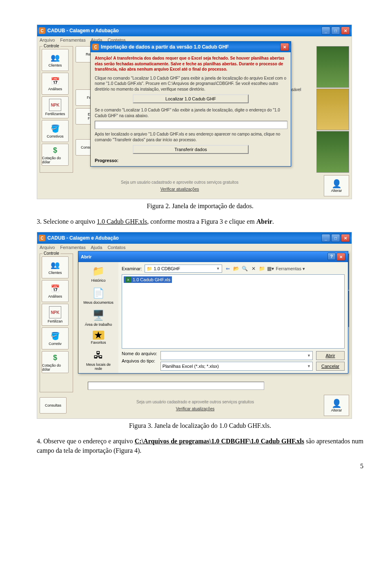 The image size is (392, 585). What do you see at coordinates (176, 386) in the screenshot?
I see `behind-input` at bounding box center [176, 386].